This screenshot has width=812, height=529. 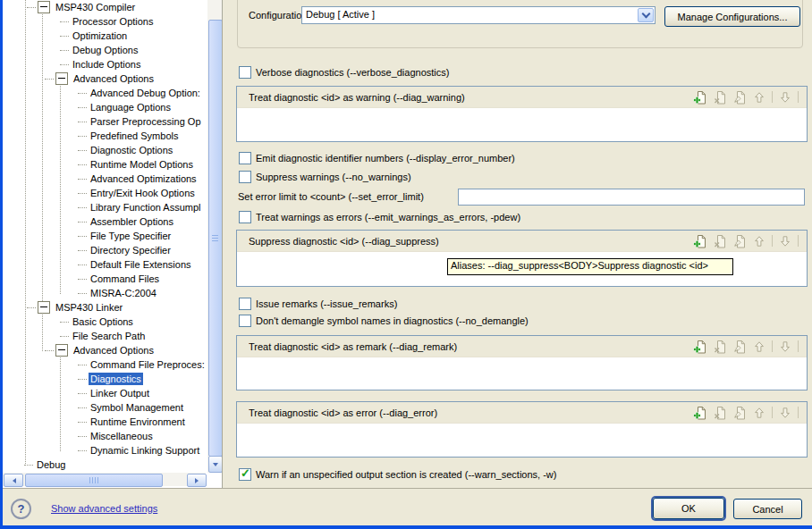 What do you see at coordinates (104, 122) in the screenshot?
I see `tree-item: Parser Preprocessing Op` at bounding box center [104, 122].